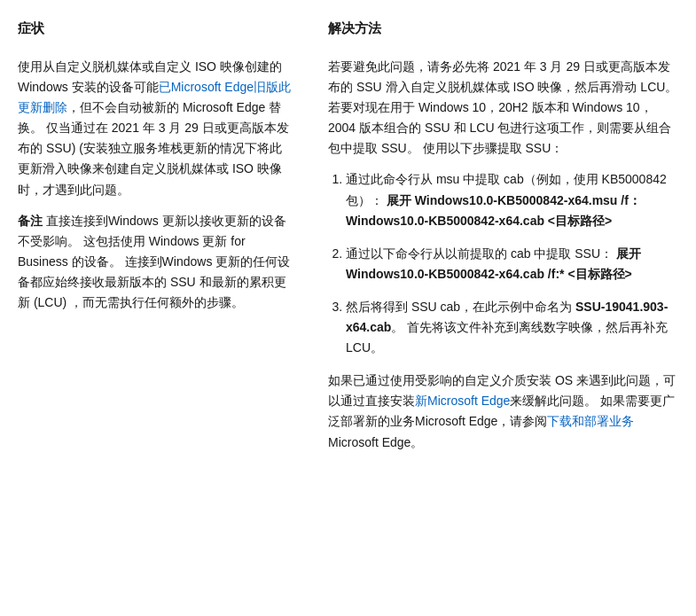 The image size is (696, 616). What do you see at coordinates (479, 253) in the screenshot?
I see `step2-before: 通过以下命令行从以前提取的 cab 中提取 SSU：` at bounding box center [479, 253].